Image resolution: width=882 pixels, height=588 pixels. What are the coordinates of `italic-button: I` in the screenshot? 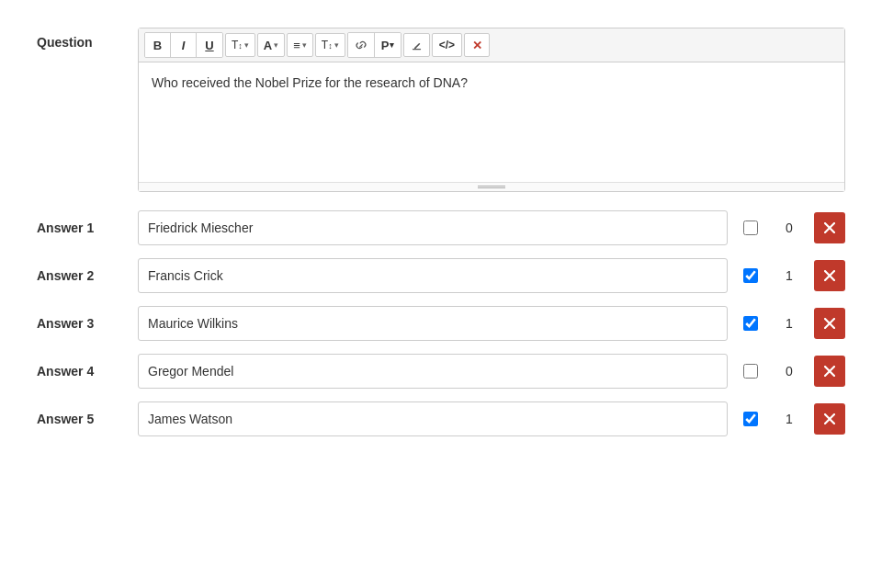 It's located at (184, 45).